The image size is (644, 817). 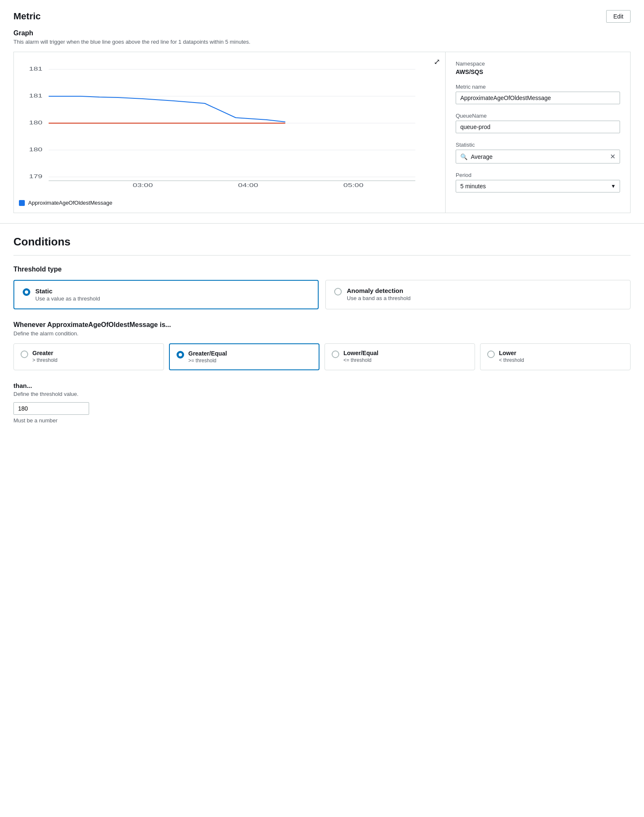 I want to click on threshold-type-label: Threshold type, so click(x=322, y=269).